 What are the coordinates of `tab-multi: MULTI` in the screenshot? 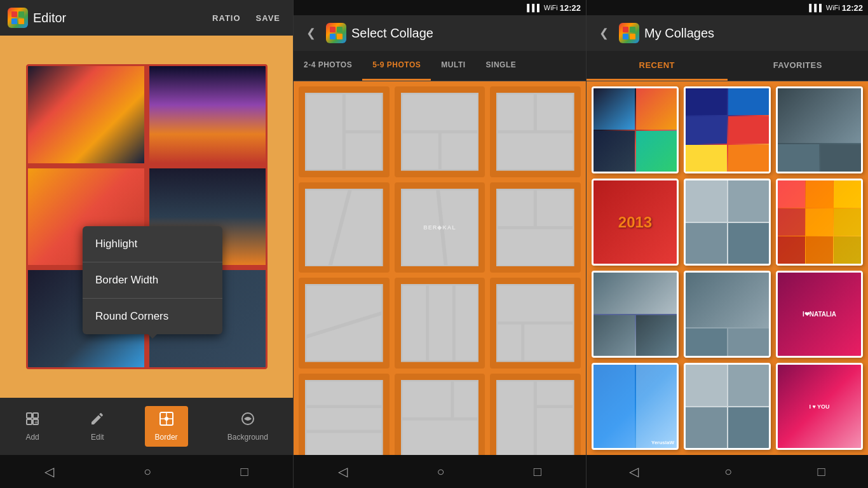 It's located at (453, 66).